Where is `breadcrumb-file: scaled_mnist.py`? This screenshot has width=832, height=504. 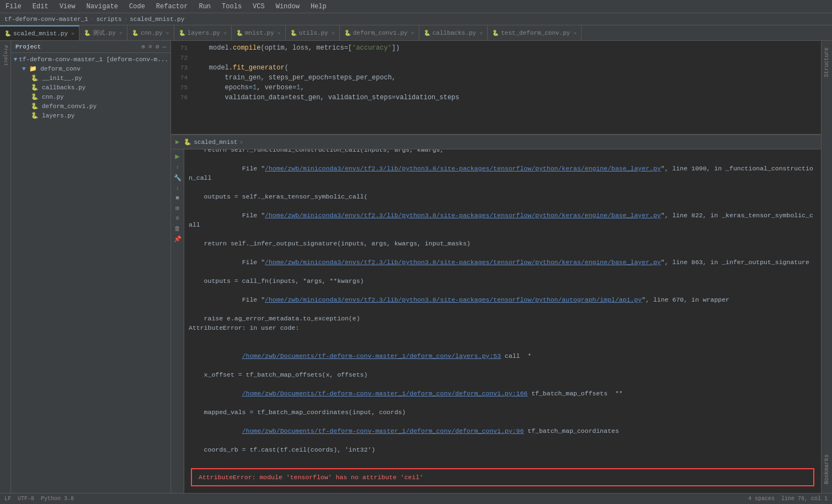
breadcrumb-file: scaled_mnist.py is located at coordinates (157, 19).